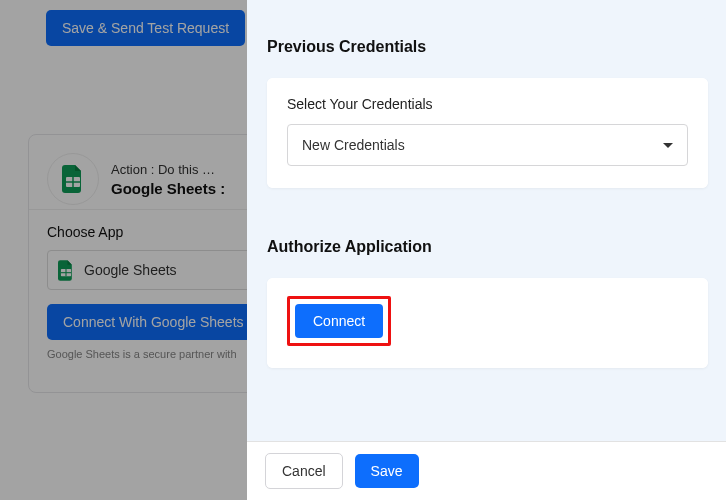 This screenshot has width=726, height=500. I want to click on authorize-application-body: Connect, so click(488, 323).